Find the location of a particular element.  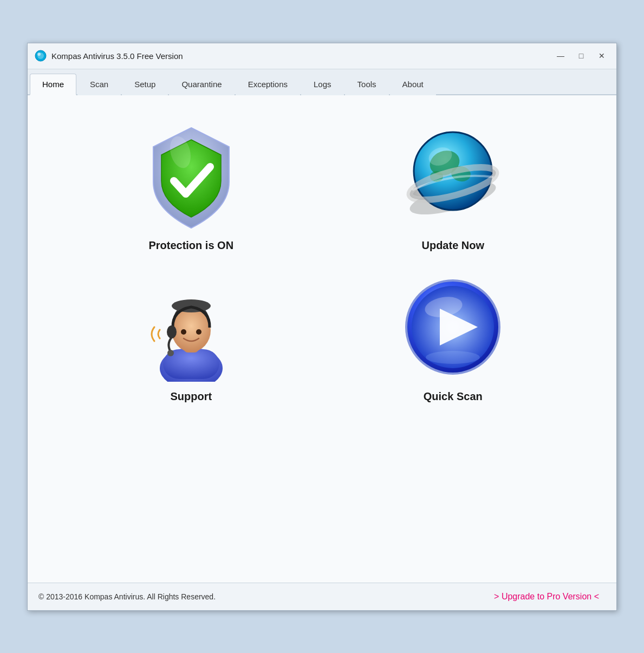

tab-logs: Logs is located at coordinates (323, 84).